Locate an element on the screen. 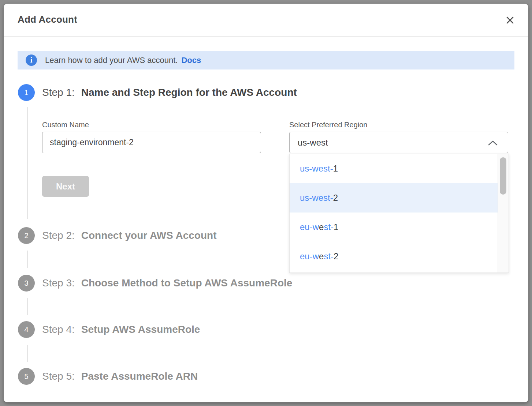  next-button: Next is located at coordinates (66, 187).